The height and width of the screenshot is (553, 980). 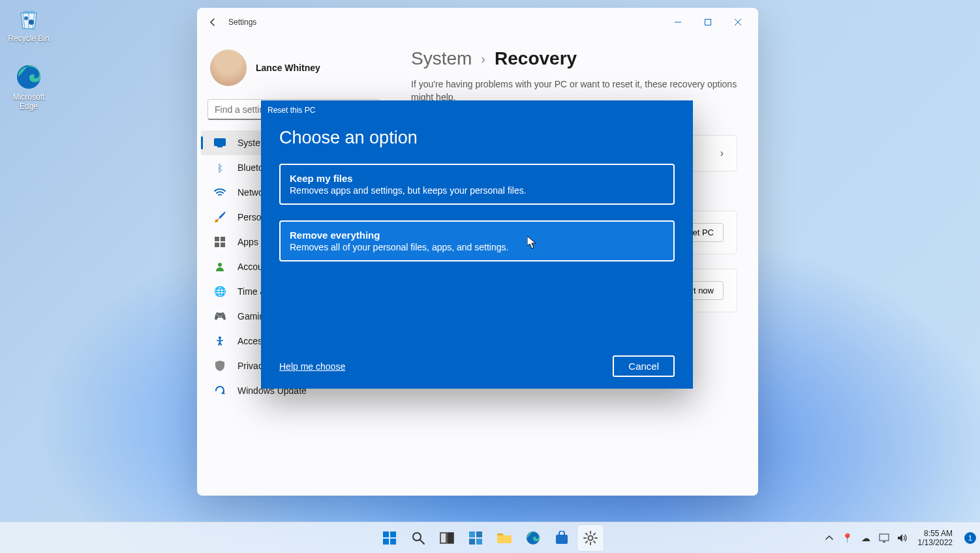 I want to click on update-icon, so click(x=220, y=391).